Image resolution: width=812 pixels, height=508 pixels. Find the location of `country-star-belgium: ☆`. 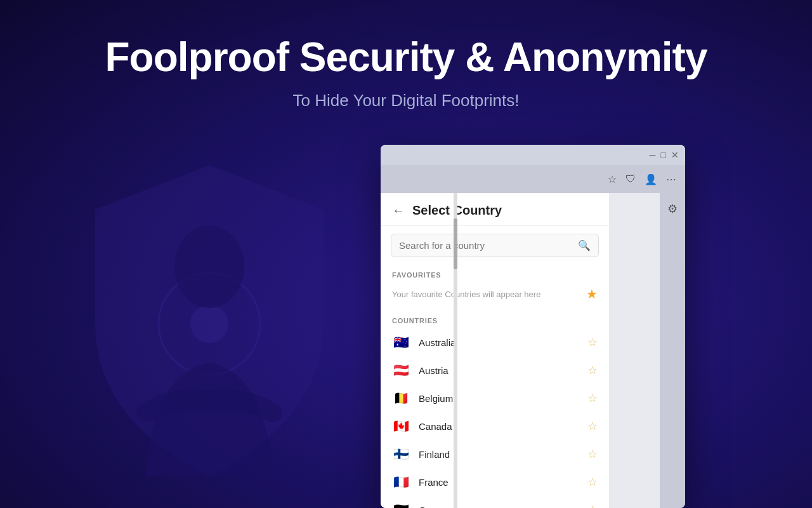

country-star-belgium: ☆ is located at coordinates (593, 398).